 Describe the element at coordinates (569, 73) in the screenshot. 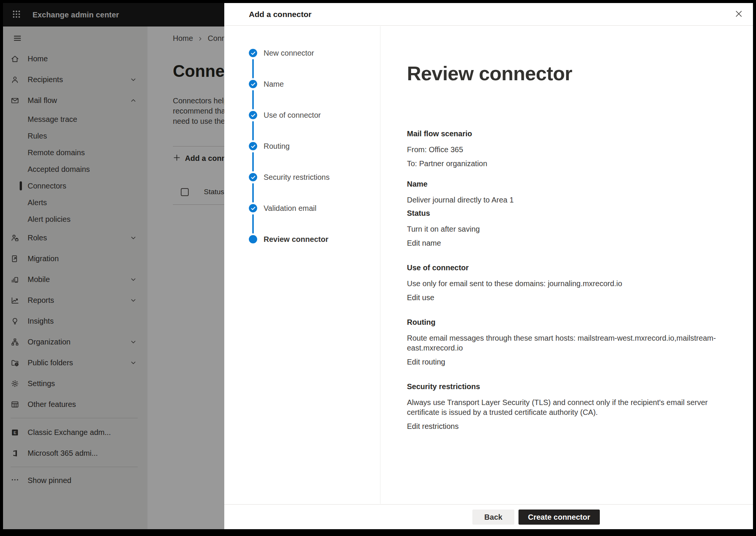

I see `review-heading: Review connector` at that location.